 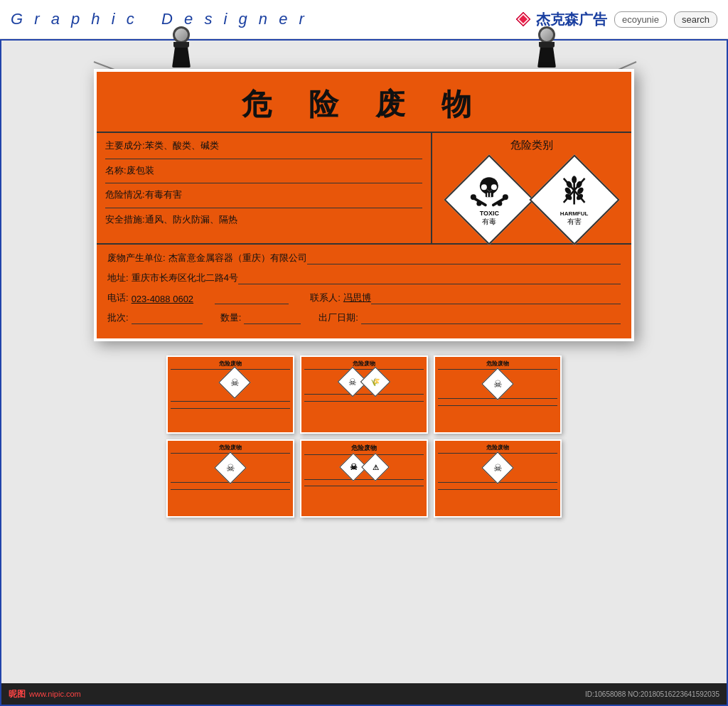 I want to click on poster-right-column: 危险类别, so click(x=532, y=188).